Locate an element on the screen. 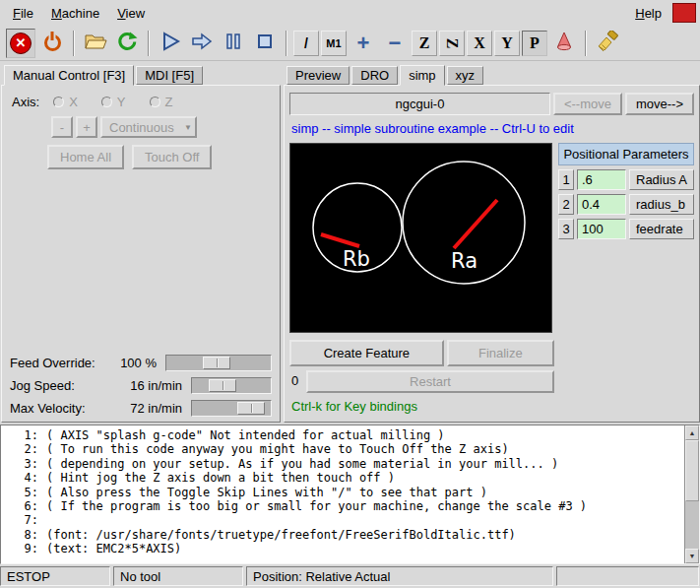  pause-button is located at coordinates (233, 43).